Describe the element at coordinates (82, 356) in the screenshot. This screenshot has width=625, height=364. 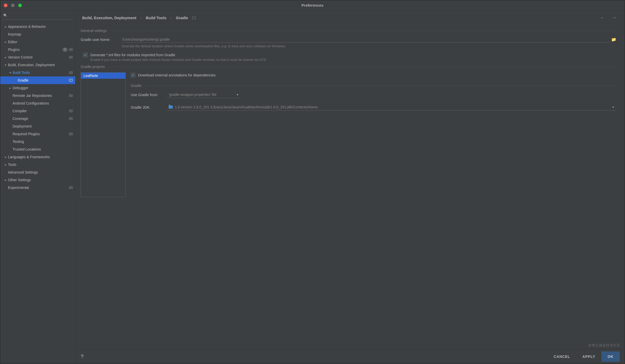
I see `help-button: ?` at that location.